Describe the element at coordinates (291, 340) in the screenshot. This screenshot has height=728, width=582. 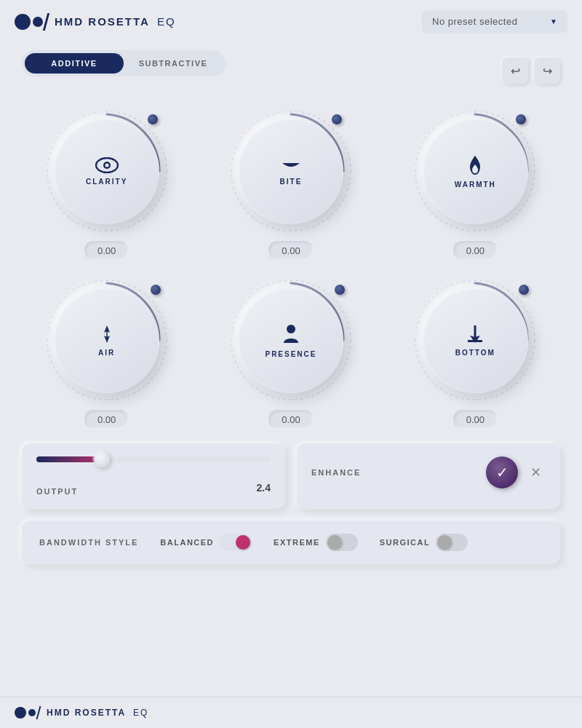
I see `presence-knob-outer: PRESENCE` at that location.